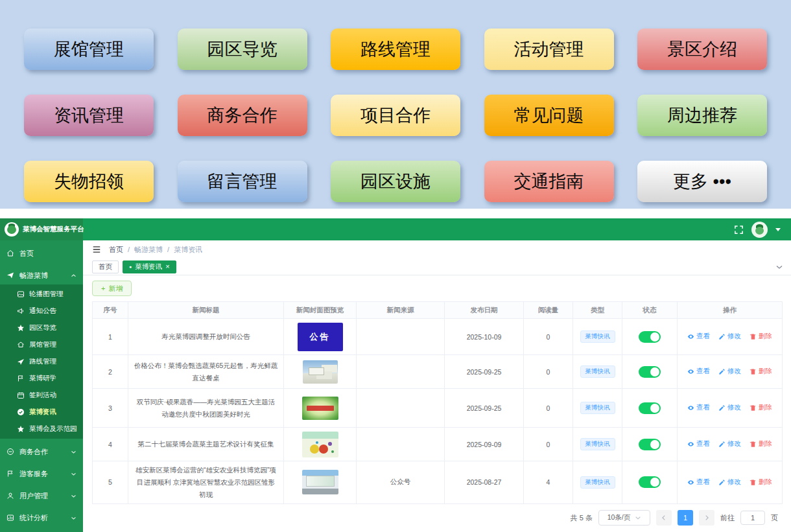 The width and height of the screenshot is (791, 532). What do you see at coordinates (167, 267) in the screenshot?
I see `tab-close-icon: ×` at bounding box center [167, 267].